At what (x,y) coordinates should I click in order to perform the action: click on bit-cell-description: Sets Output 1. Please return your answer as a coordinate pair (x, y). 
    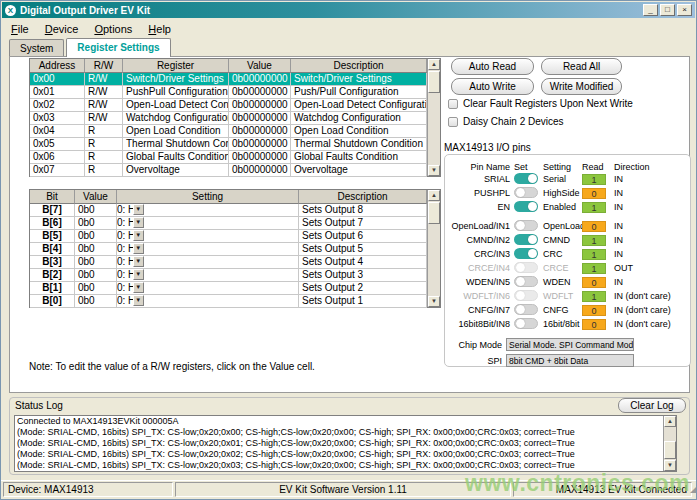
    Looking at the image, I should click on (363, 302).